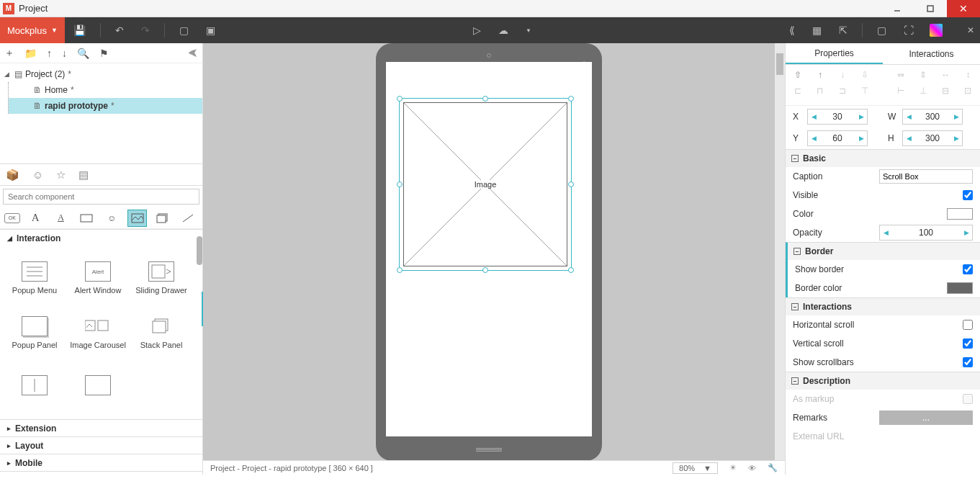 This screenshot has width=980, height=489. Describe the element at coordinates (60, 175) in the screenshot. I see `favorites-tab: ☆` at that location.